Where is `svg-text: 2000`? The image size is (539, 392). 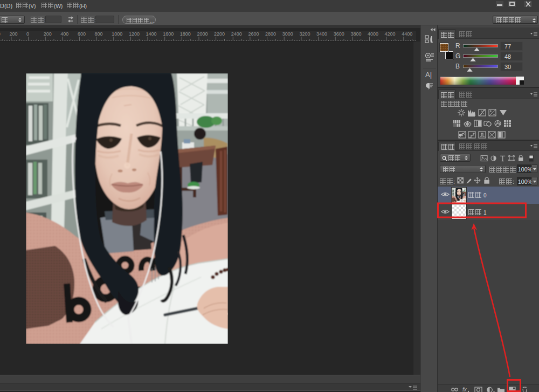 svg-text: 2000 is located at coordinates (203, 34).